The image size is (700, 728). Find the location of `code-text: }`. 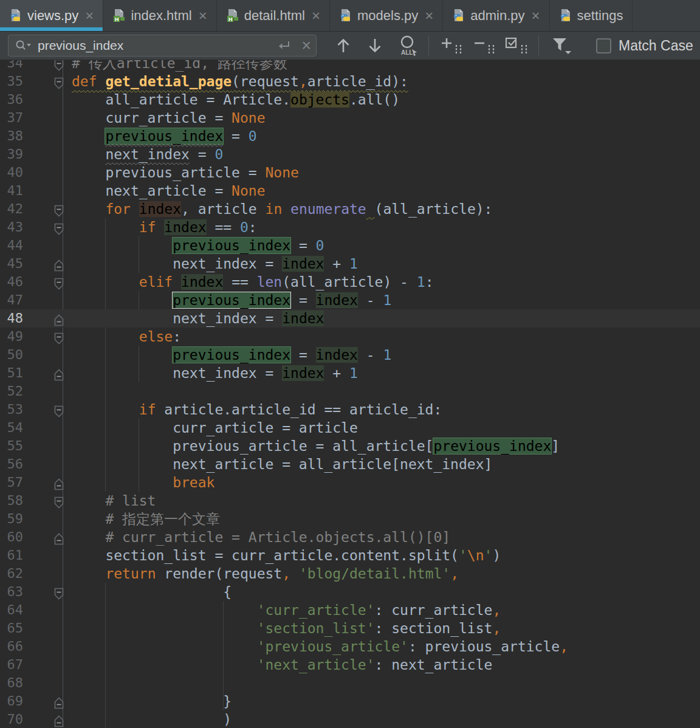

code-text: } is located at coordinates (152, 701).